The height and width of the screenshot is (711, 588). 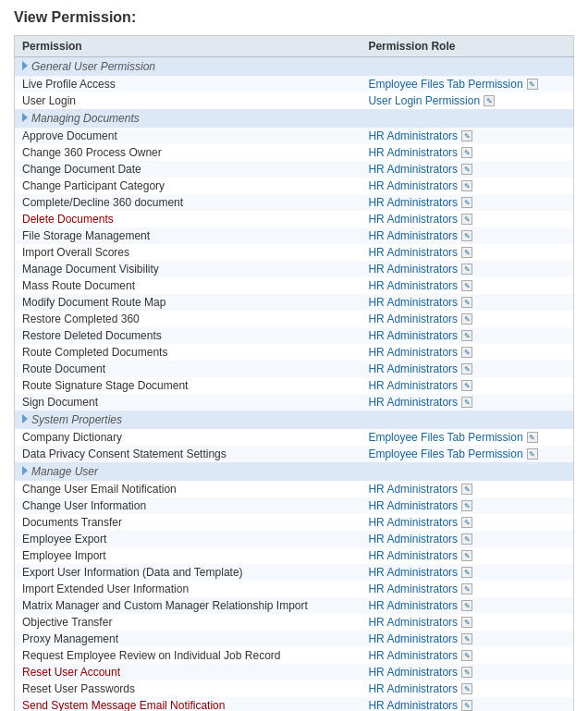 What do you see at coordinates (467, 84) in the screenshot?
I see `permission-role-cell: Employee Files Tab Permission✎` at bounding box center [467, 84].